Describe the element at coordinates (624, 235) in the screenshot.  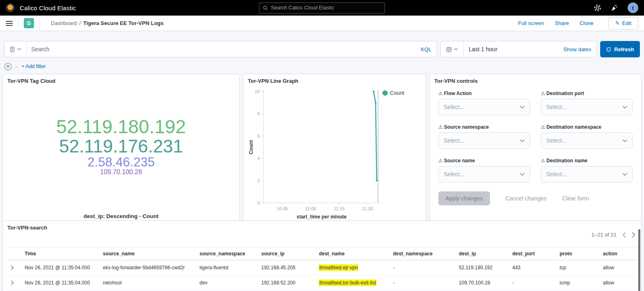
I see `previous-page-icon` at that location.